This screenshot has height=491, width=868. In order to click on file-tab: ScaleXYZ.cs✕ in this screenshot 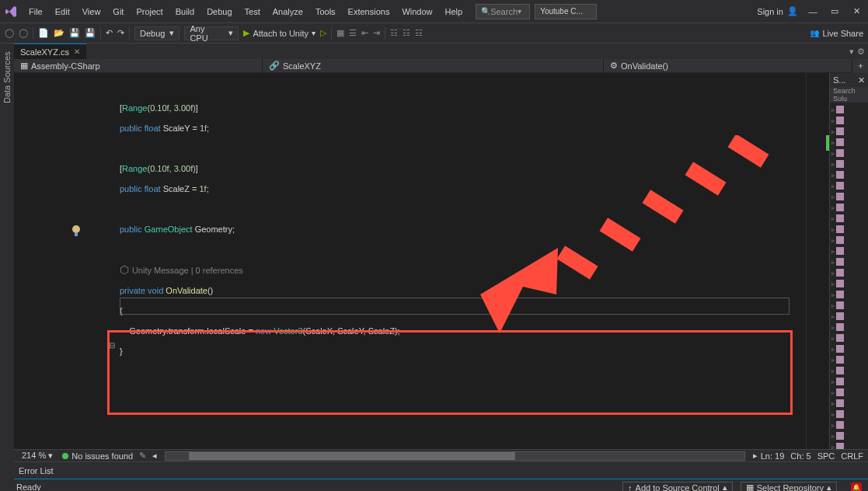, I will do `click(50, 51)`.